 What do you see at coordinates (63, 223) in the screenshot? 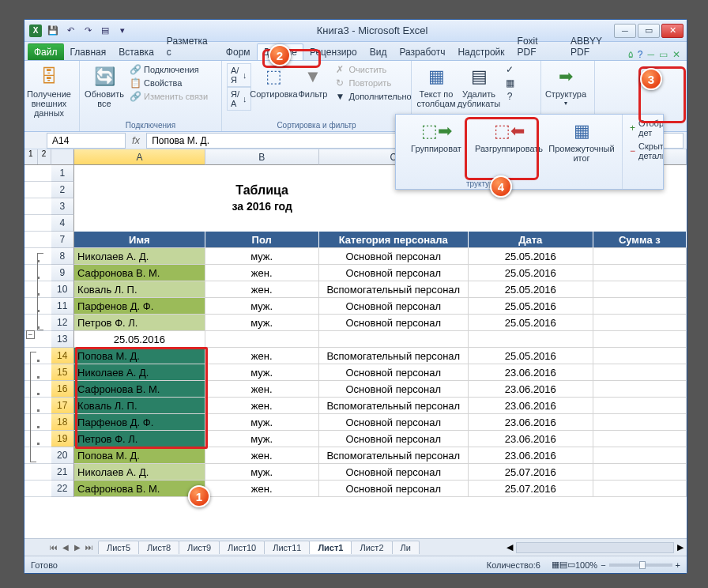
I see `row-header: 4` at bounding box center [63, 223].